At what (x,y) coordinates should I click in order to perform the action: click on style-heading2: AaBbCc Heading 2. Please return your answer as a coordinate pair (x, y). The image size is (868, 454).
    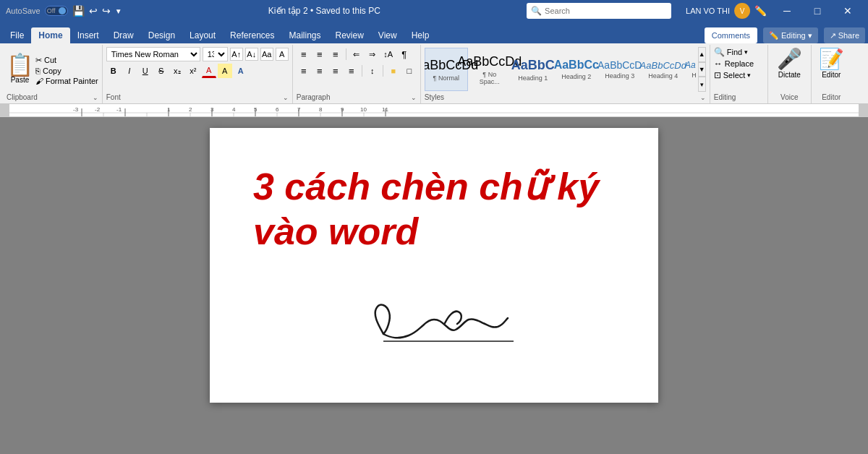
    Looking at the image, I should click on (576, 69).